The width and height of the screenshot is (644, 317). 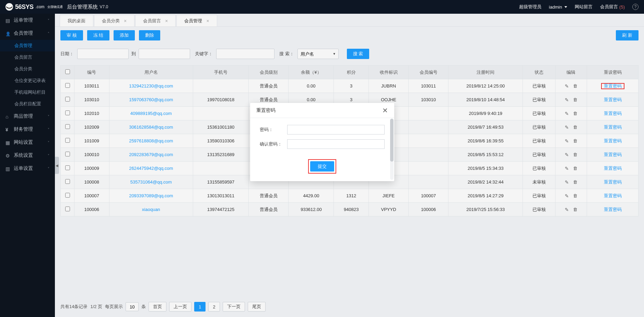 What do you see at coordinates (385, 110) in the screenshot?
I see `close-icon: ✕` at bounding box center [385, 110].